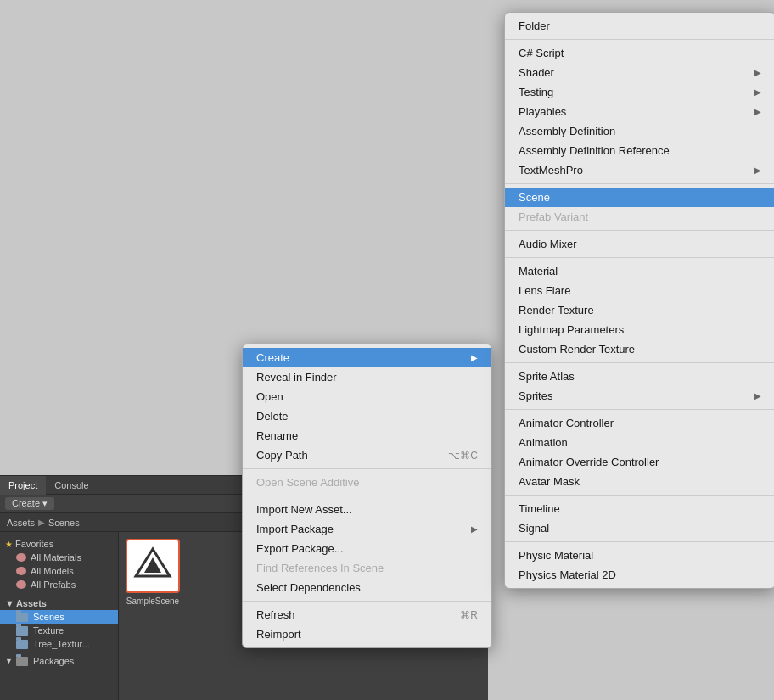 Image resolution: width=774 pixels, height=700 pixels. What do you see at coordinates (758, 92) in the screenshot?
I see `testing-arrow: ▶` at bounding box center [758, 92].